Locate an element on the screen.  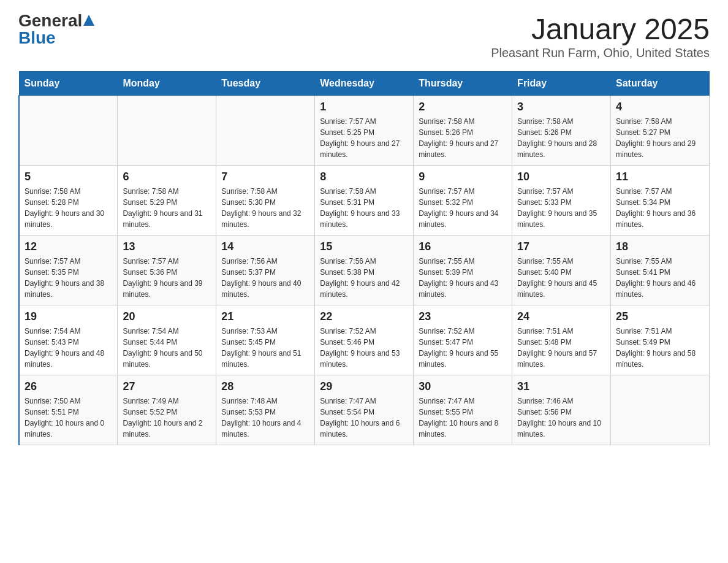
calendar-day-cell: 31Sunrise: 7:46 AMSunset: 5:56 PMDayligh… is located at coordinates (561, 410).